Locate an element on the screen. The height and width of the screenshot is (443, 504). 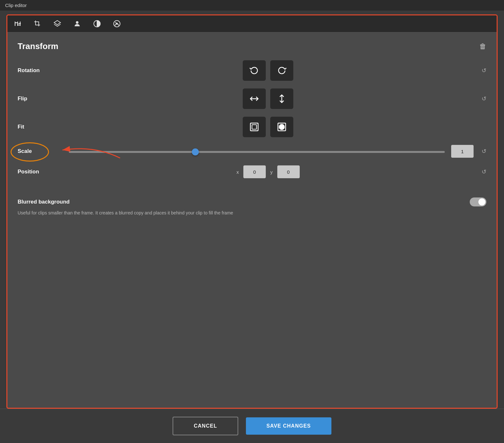
toolbar is located at coordinates (252, 24).